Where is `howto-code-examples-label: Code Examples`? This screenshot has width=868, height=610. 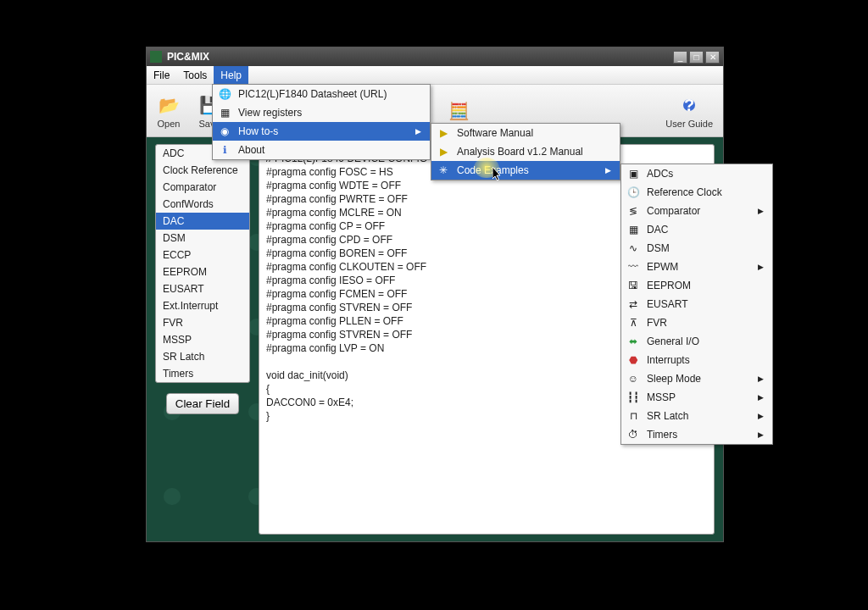 howto-code-examples-label: Code Examples is located at coordinates (493, 170).